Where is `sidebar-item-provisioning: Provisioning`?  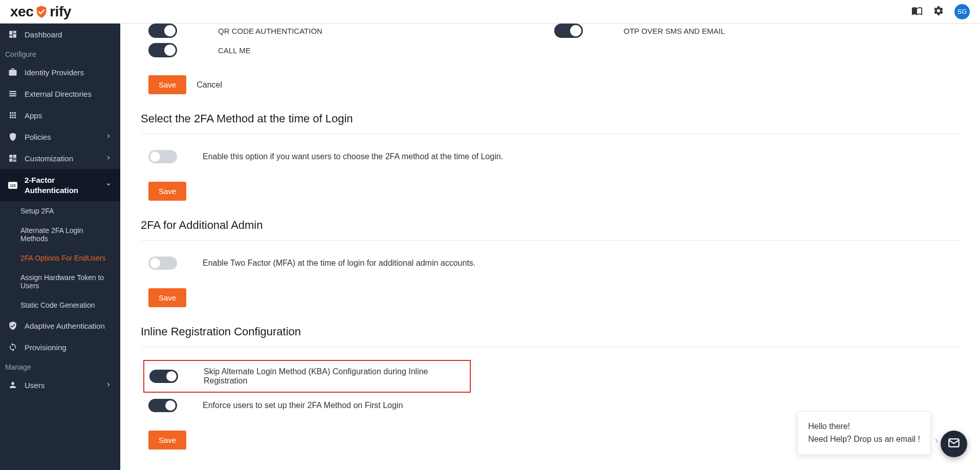 sidebar-item-provisioning: Provisioning is located at coordinates (60, 347).